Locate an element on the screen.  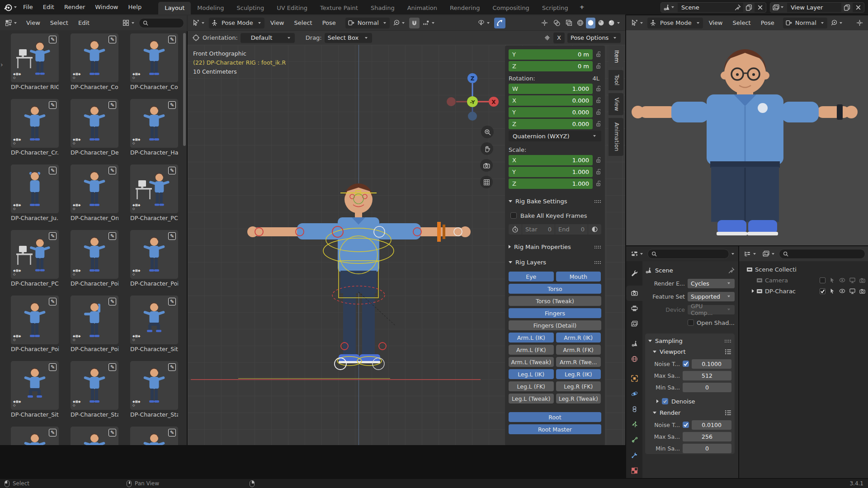
asset-search-input is located at coordinates (161, 23).